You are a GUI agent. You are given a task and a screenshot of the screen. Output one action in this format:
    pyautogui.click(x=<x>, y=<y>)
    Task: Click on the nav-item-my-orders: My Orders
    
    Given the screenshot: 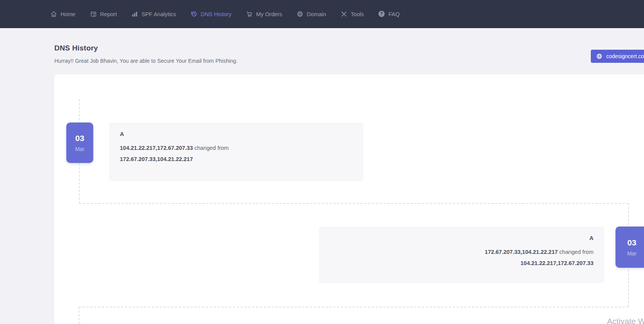 What is the action you would take?
    pyautogui.click(x=264, y=14)
    